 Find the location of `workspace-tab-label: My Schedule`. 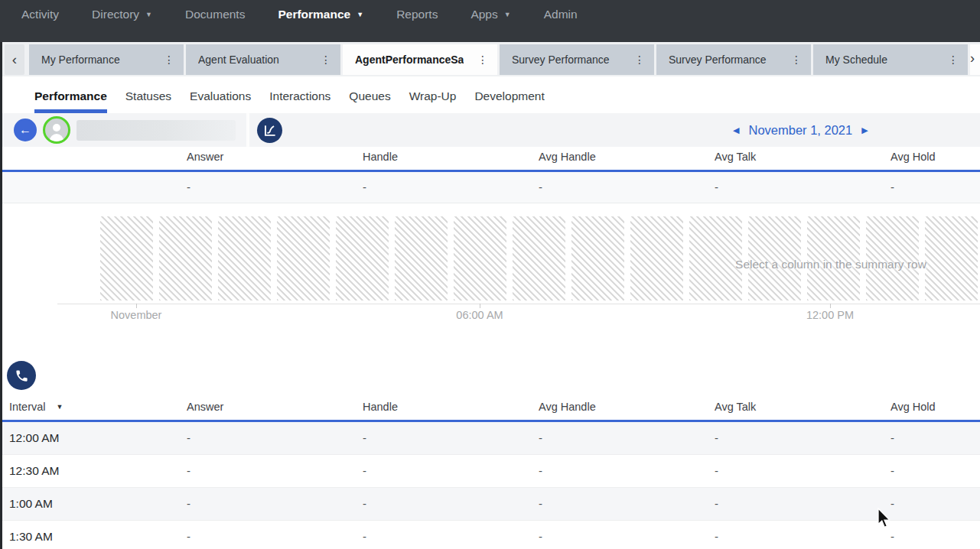

workspace-tab-label: My Schedule is located at coordinates (857, 60).